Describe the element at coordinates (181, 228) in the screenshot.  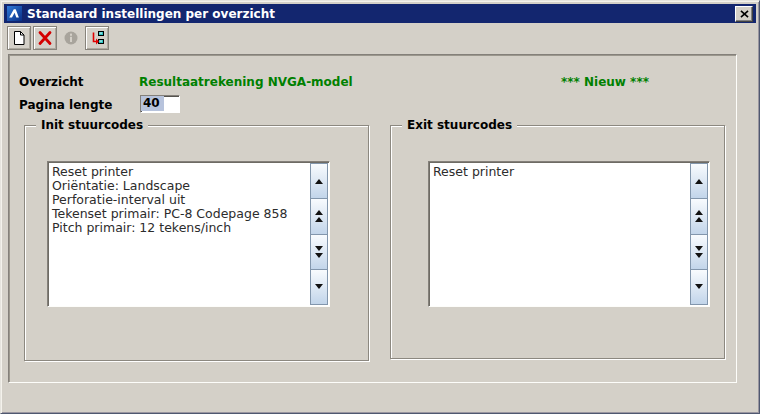
I see `list-item: Pitch primair: 12 tekens/inch` at that location.